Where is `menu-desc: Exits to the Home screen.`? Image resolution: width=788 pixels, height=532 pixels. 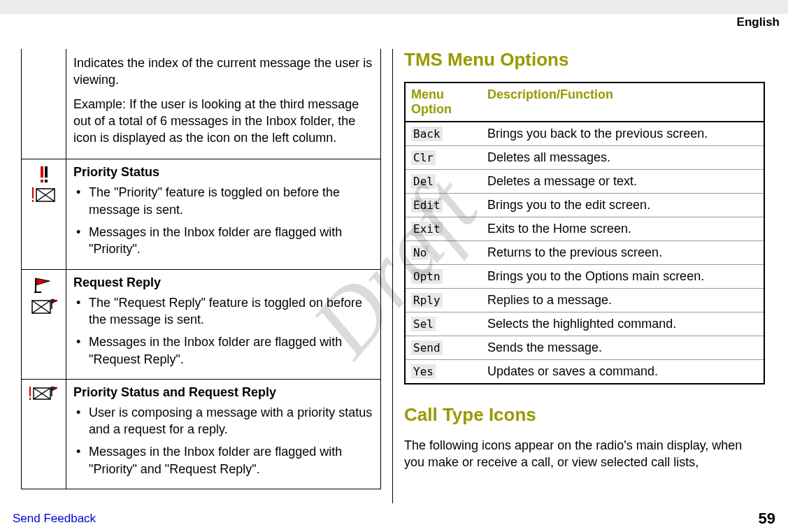 menu-desc: Exits to the Home screen. is located at coordinates (623, 229).